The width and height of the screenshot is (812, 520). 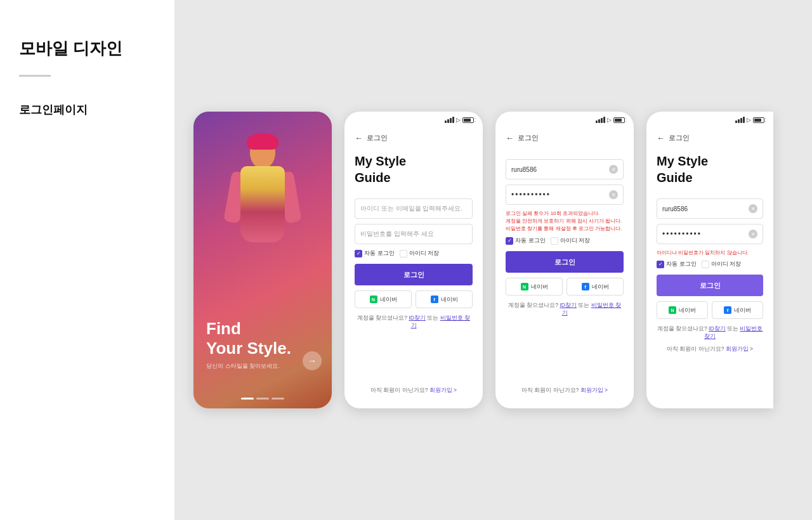 I want to click on phone2-status-bar: ▷, so click(x=414, y=119).